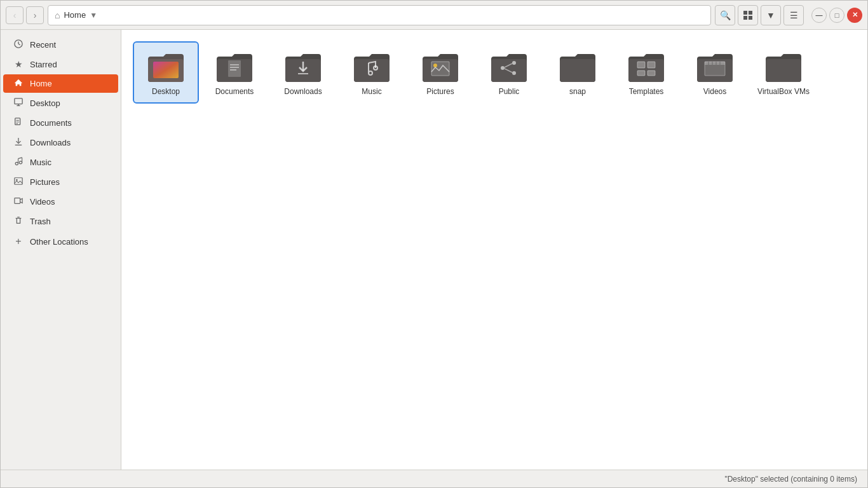  What do you see at coordinates (43, 44) in the screenshot?
I see `recent-label: Recent` at bounding box center [43, 44].